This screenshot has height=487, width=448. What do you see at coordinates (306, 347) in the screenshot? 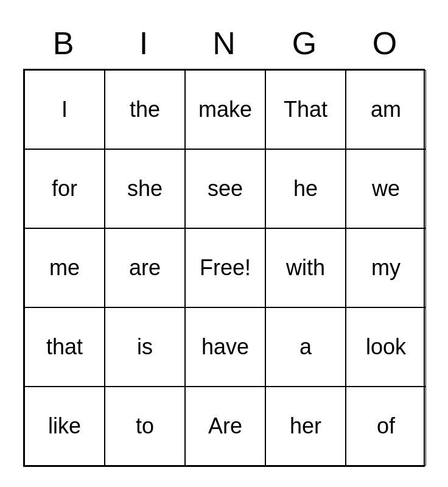
I see `grid-cell-18: a` at bounding box center [306, 347].